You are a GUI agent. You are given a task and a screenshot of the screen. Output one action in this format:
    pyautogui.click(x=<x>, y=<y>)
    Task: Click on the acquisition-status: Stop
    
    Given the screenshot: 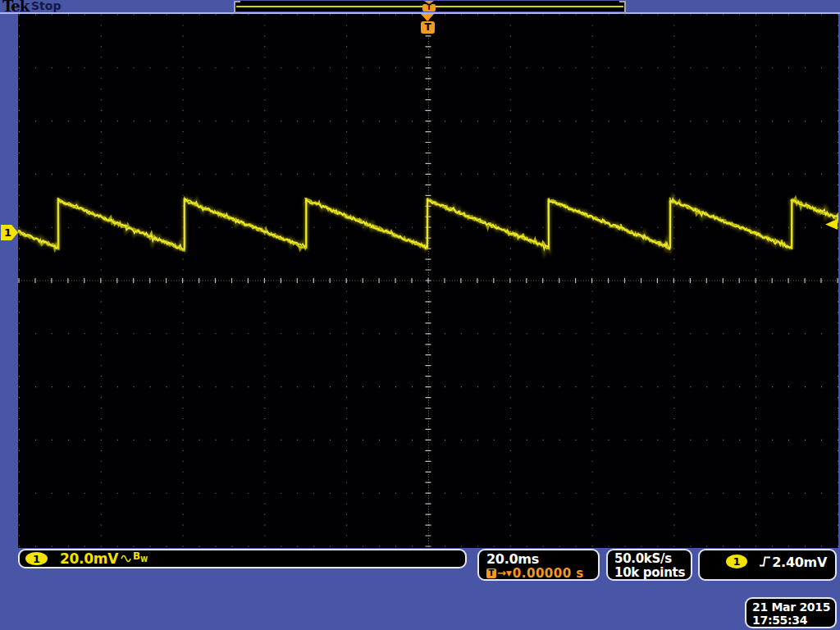 What is the action you would take?
    pyautogui.click(x=46, y=7)
    